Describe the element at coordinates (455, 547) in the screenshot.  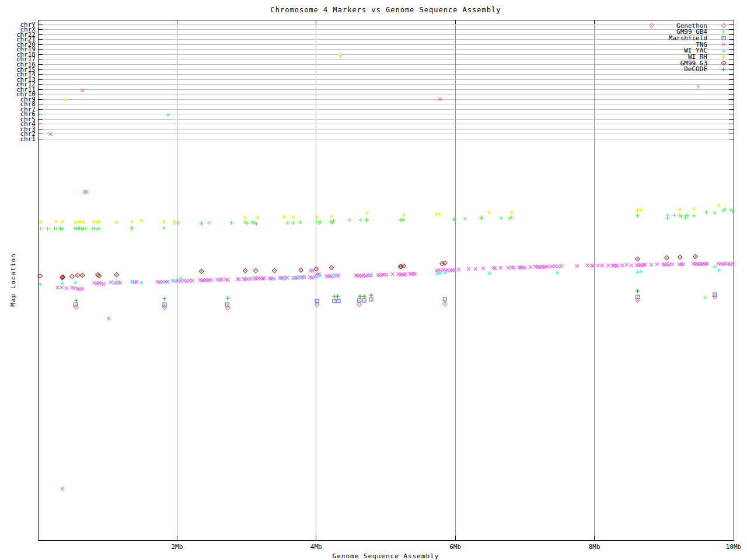
I see `xtick-label-6mb: 6Mb` at that location.